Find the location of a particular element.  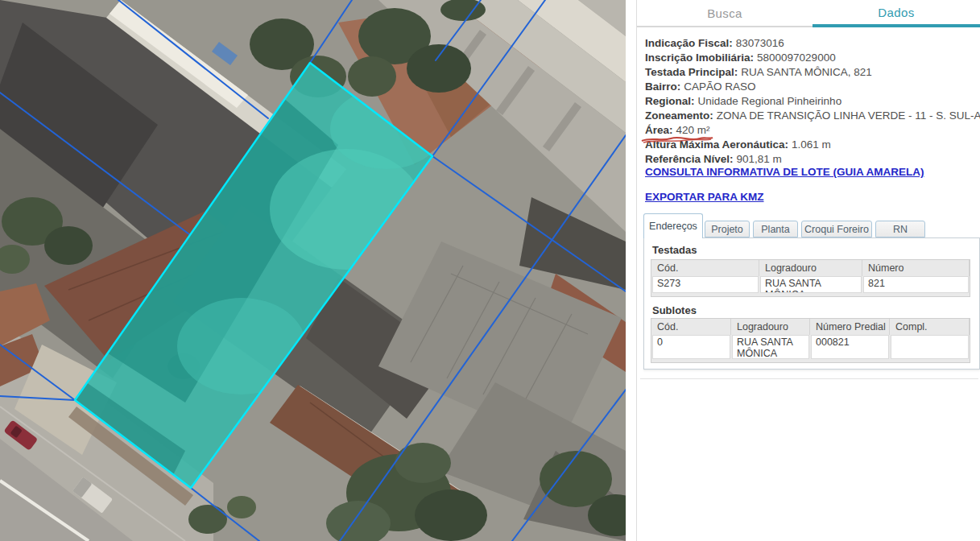

testadas-table: Cód. Logradouro Número S273 RUA SANTA MÔ… is located at coordinates (810, 279).